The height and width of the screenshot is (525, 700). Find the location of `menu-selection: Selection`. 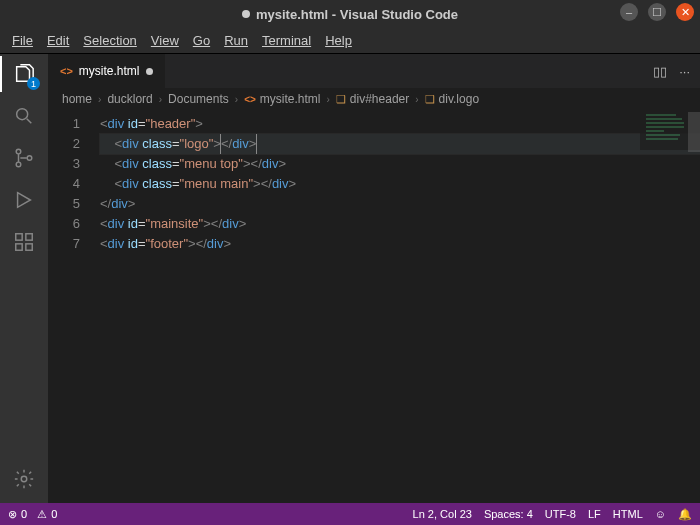

menu-selection: Selection is located at coordinates (110, 40).